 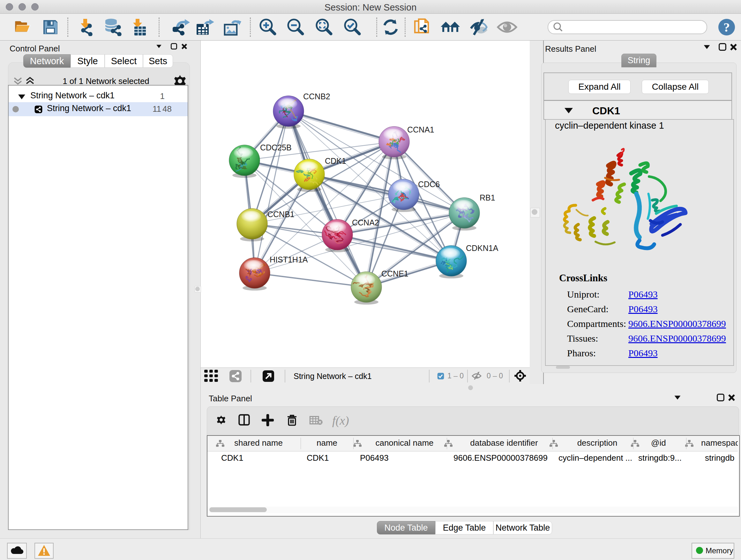 I want to click on svg-text: CCNB1, so click(x=281, y=214).